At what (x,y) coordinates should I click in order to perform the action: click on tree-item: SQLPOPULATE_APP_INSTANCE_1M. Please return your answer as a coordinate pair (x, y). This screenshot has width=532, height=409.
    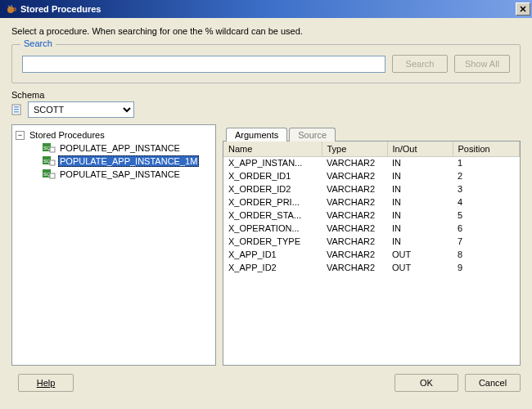
    Looking at the image, I should click on (121, 161).